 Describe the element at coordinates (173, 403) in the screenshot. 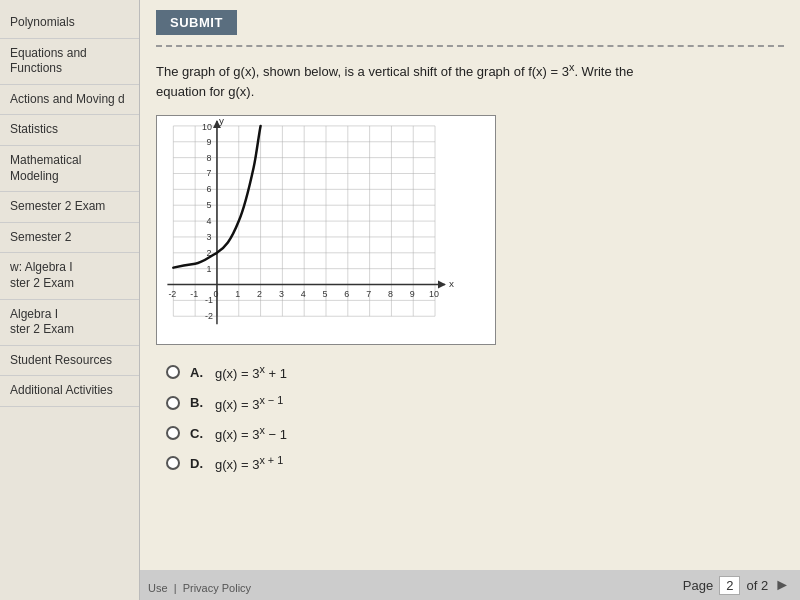

I see `radio-B` at that location.